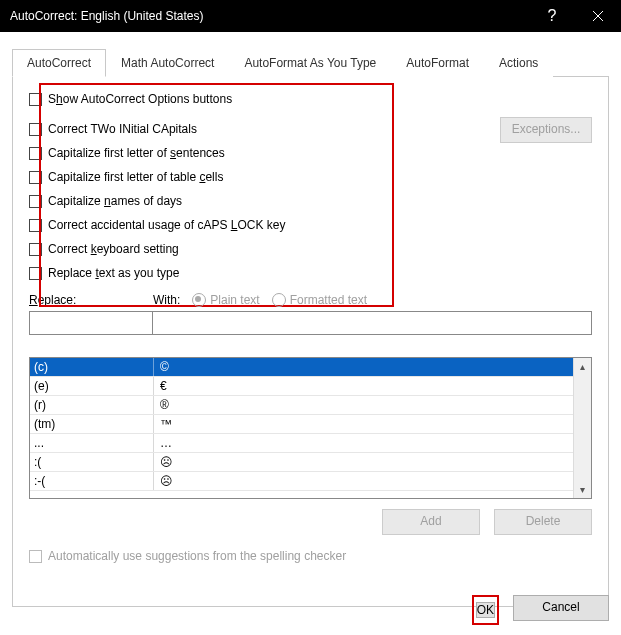 The height and width of the screenshot is (635, 621). Describe the element at coordinates (302, 406) in the screenshot. I see `list-row: (r)®` at that location.